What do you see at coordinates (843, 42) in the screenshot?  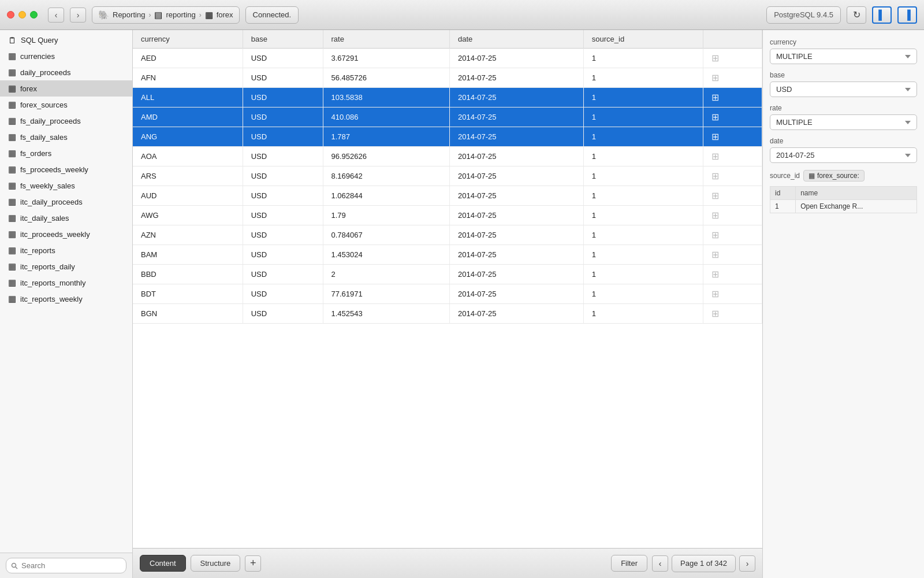 I see `currency-label: currency` at bounding box center [843, 42].